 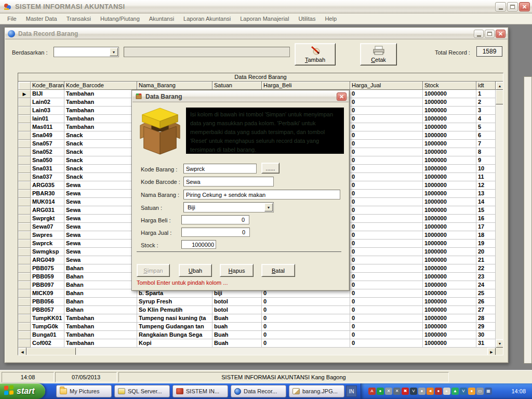 What do you see at coordinates (201, 391) in the screenshot?
I see `taskbar-task-app: SISTEM IN...` at bounding box center [201, 391].